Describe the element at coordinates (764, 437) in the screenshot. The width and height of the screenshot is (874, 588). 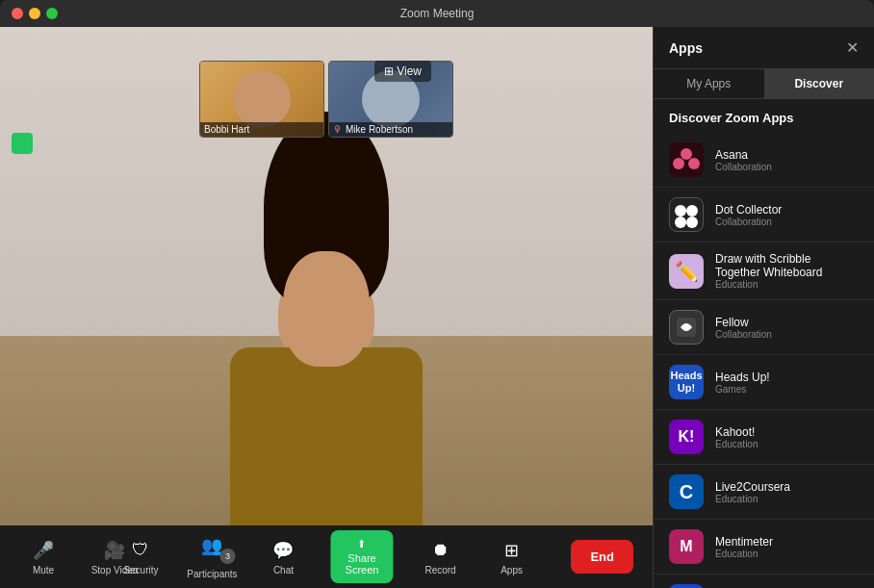
I see `app-item-kahoot: K! Kahoot! Education` at that location.